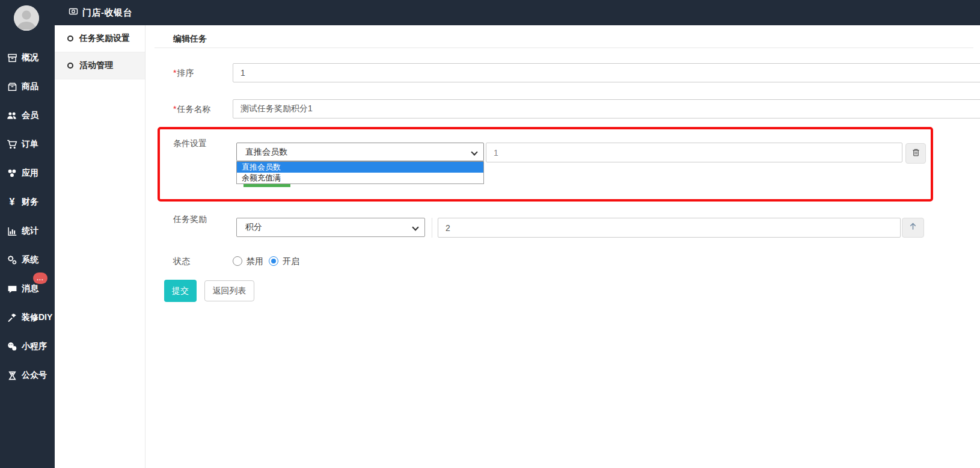 This screenshot has width=980, height=468. Describe the element at coordinates (360, 173) in the screenshot. I see `condition-type-dropdown: 直推会员数 余额充值满` at that location.